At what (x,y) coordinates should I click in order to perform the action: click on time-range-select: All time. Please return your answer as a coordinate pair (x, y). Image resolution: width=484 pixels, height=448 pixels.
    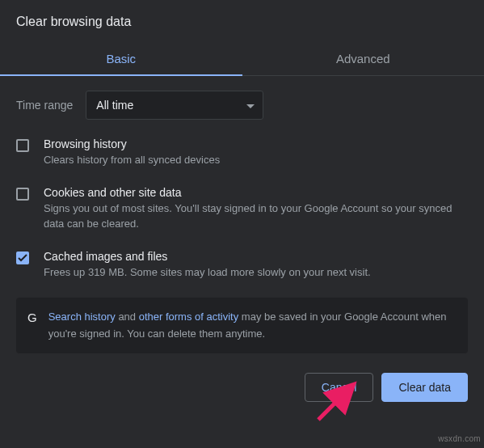
    Looking at the image, I should click on (175, 105).